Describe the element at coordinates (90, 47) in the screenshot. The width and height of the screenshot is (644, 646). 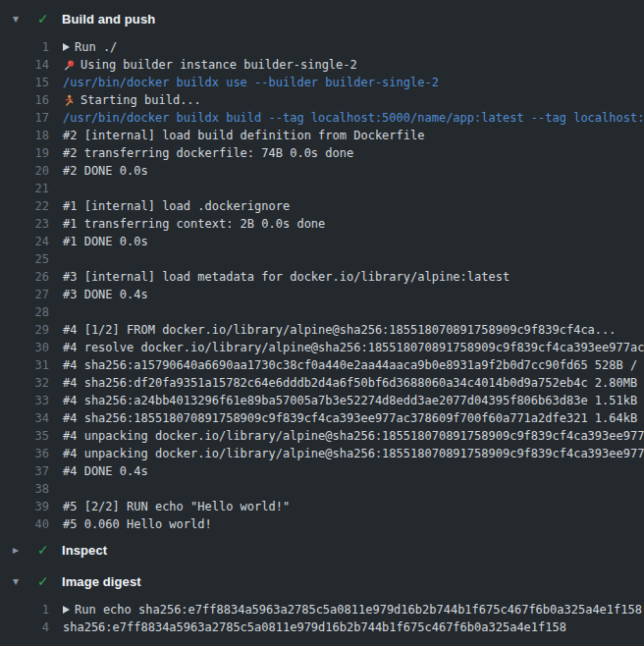
I see `log-text: Run ./` at that location.